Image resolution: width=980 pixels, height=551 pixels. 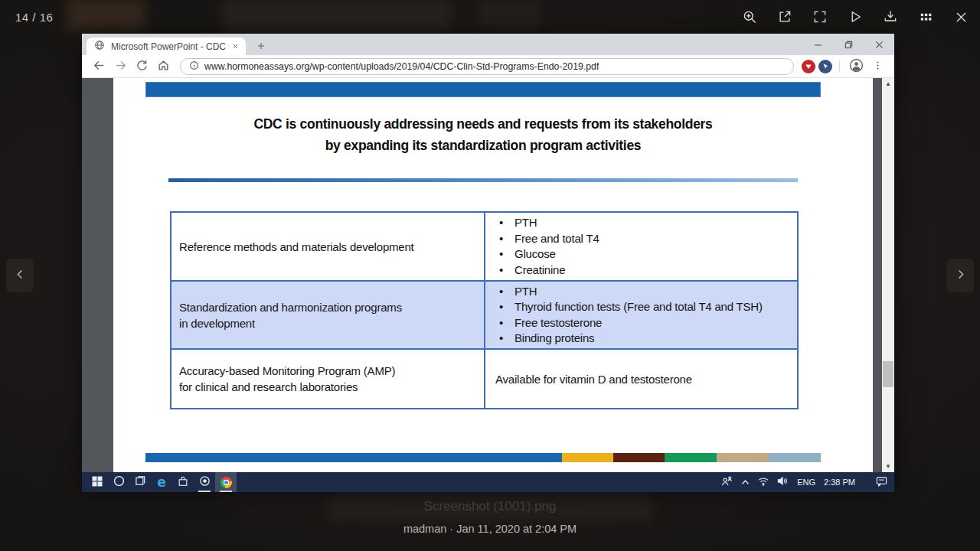 I want to click on store-button, so click(x=183, y=482).